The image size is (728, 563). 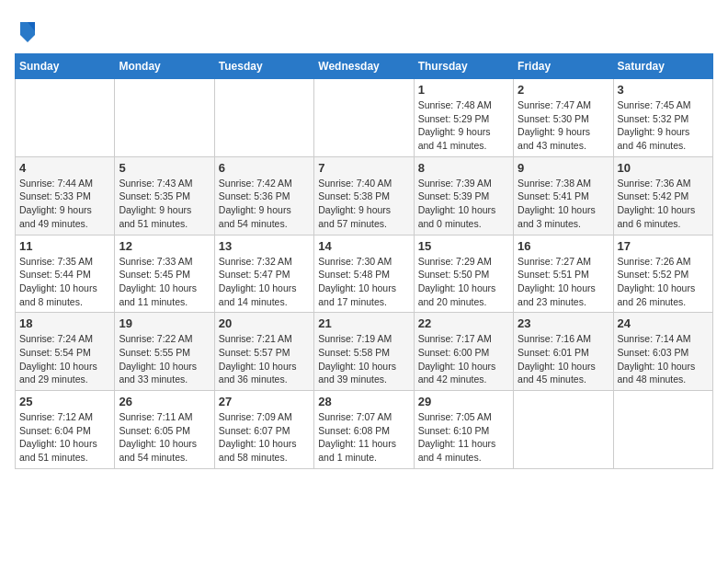 What do you see at coordinates (364, 66) in the screenshot?
I see `header-row: SundayMondayTuesdayWednesdayThursdayFrid…` at bounding box center [364, 66].